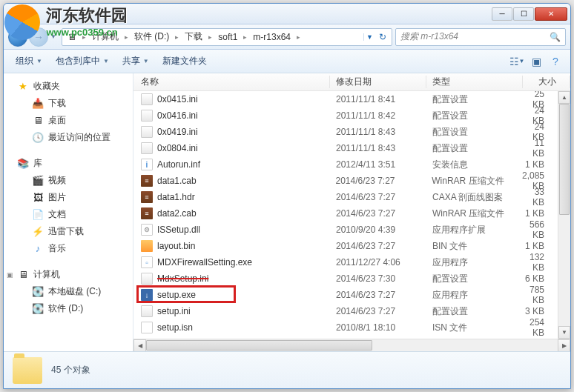 The width and height of the screenshot is (574, 392). Describe the element at coordinates (346, 328) in the screenshot. I see `file-row: setup.isn2010/8/1 18:10ISN 文件254 KB` at that location.